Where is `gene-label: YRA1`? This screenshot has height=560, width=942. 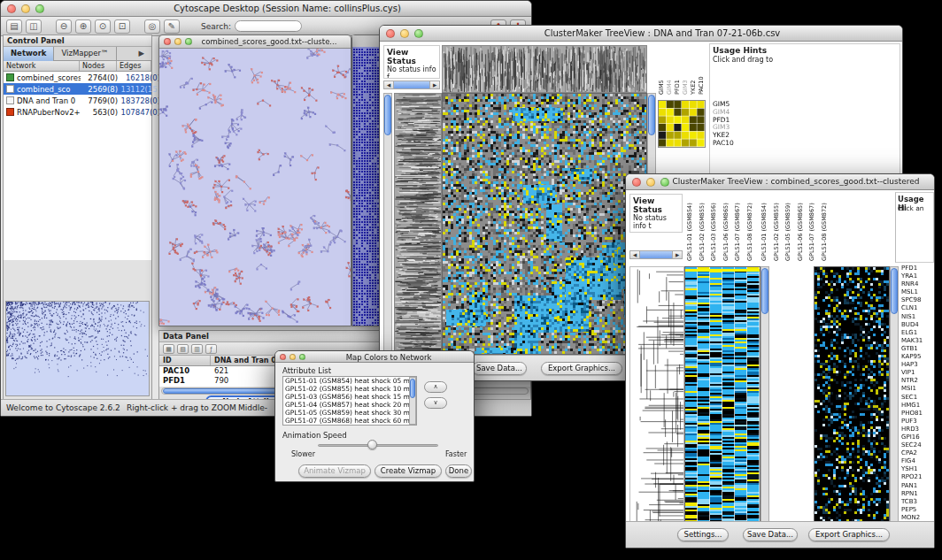 gene-label: YRA1 is located at coordinates (918, 276).